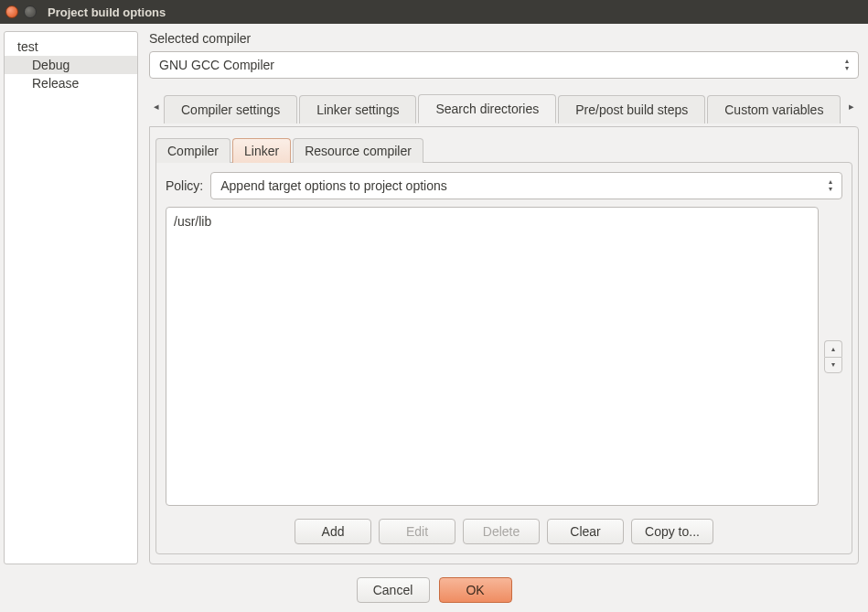  What do you see at coordinates (631, 110) in the screenshot?
I see `tab-pre-post-build: Pre/post build steps` at bounding box center [631, 110].